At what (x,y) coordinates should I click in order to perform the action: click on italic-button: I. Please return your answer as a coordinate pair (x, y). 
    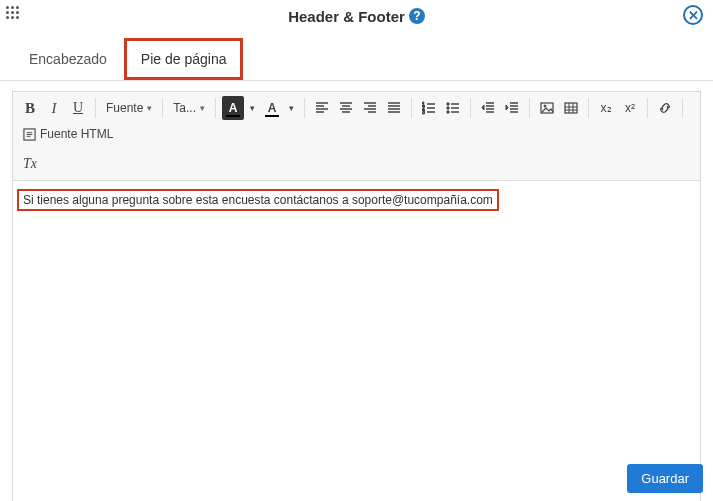
    Looking at the image, I should click on (54, 108).